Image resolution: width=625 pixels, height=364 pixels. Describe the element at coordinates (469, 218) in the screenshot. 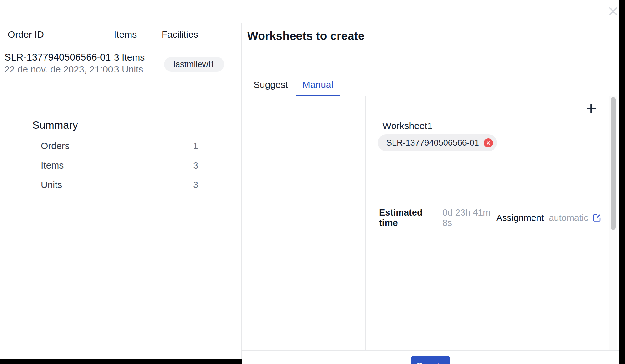

I see `estimated-time-value: 0d 23h 41m 8s` at that location.